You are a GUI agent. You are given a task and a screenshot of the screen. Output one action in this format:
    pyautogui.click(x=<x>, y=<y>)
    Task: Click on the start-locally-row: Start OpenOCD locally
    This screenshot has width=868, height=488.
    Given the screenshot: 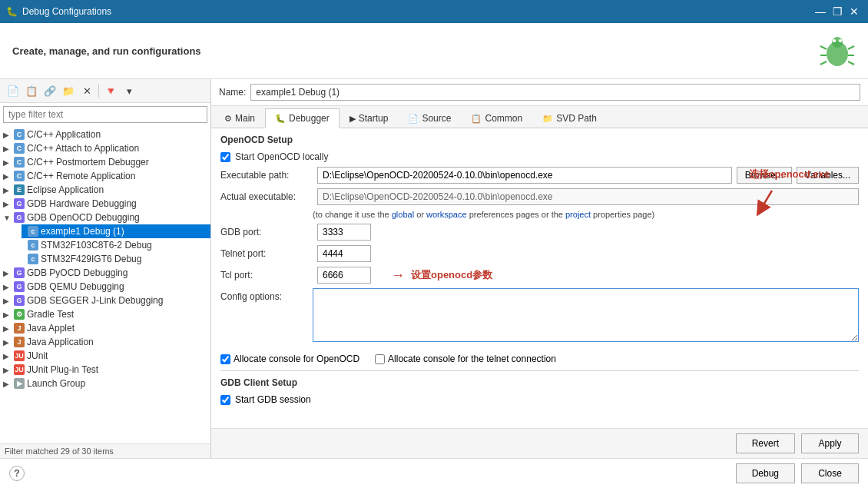 What is the action you would take?
    pyautogui.click(x=539, y=157)
    